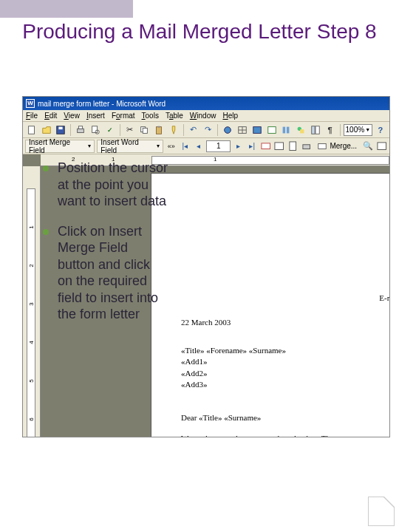 The height and width of the screenshot is (532, 399). Describe the element at coordinates (272, 130) in the screenshot. I see `excel-icon` at that location.